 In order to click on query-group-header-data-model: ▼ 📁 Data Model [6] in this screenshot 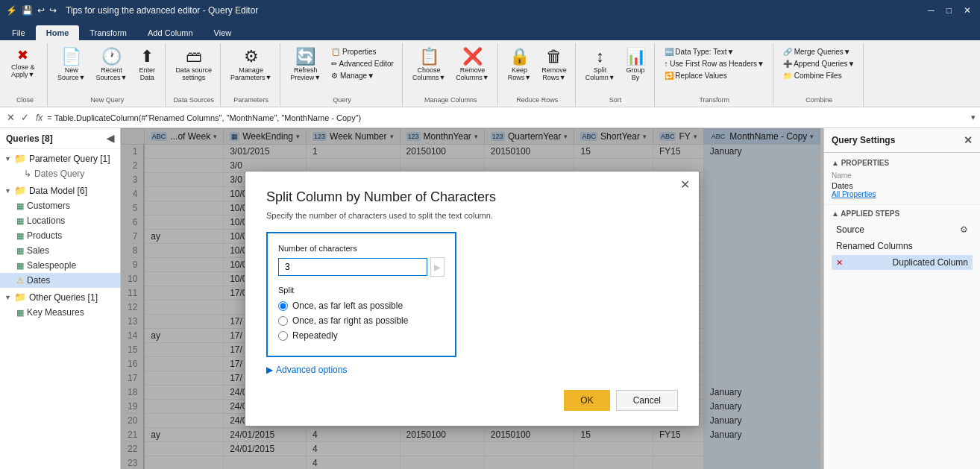, I will do `click(60, 191)`.